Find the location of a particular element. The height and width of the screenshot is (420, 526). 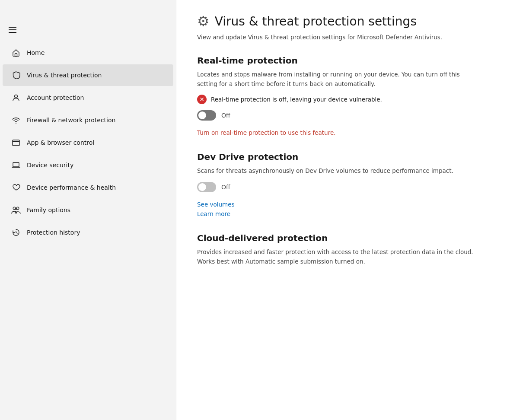

realtime-toggle is located at coordinates (207, 115).